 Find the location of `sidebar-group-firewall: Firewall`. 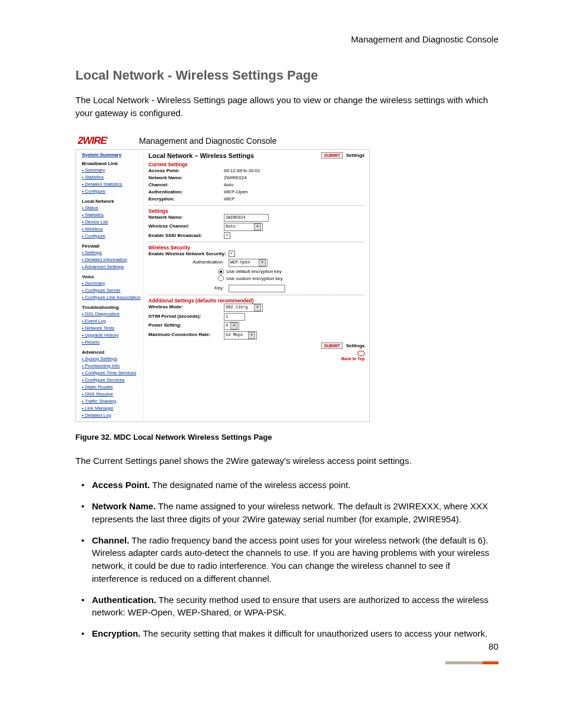

sidebar-group-firewall: Firewall is located at coordinates (111, 246).